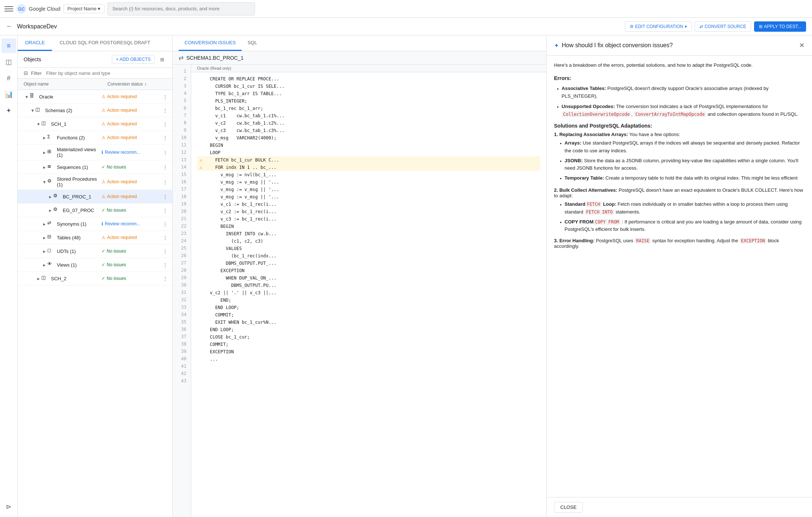  I want to click on line-number: 41, so click(182, 366).